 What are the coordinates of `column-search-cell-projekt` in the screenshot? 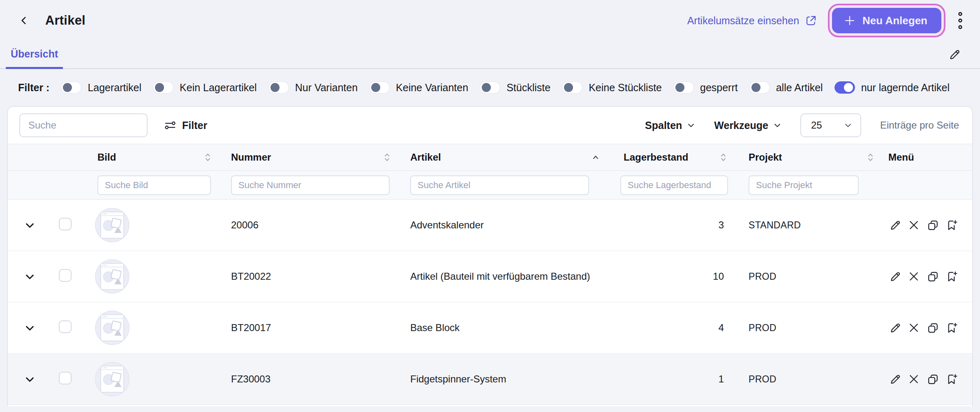 It's located at (814, 185).